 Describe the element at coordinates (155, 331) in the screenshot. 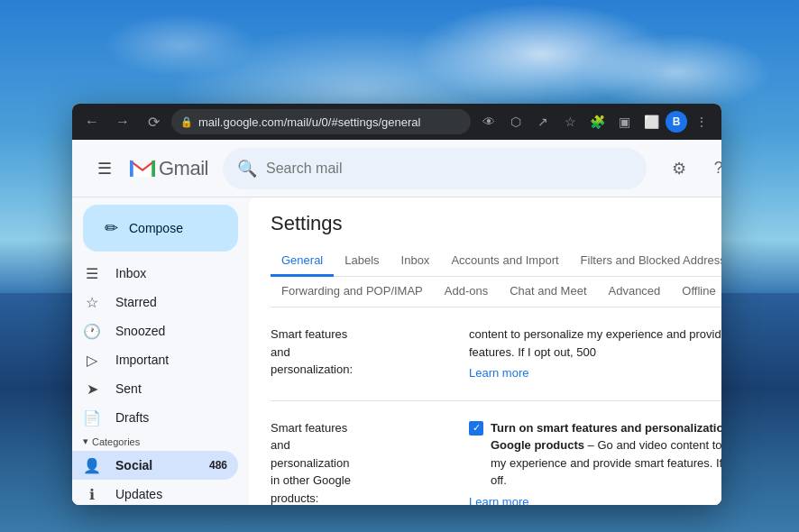

I see `sidebar-item-snoozed: 🕐 Snoozed` at that location.